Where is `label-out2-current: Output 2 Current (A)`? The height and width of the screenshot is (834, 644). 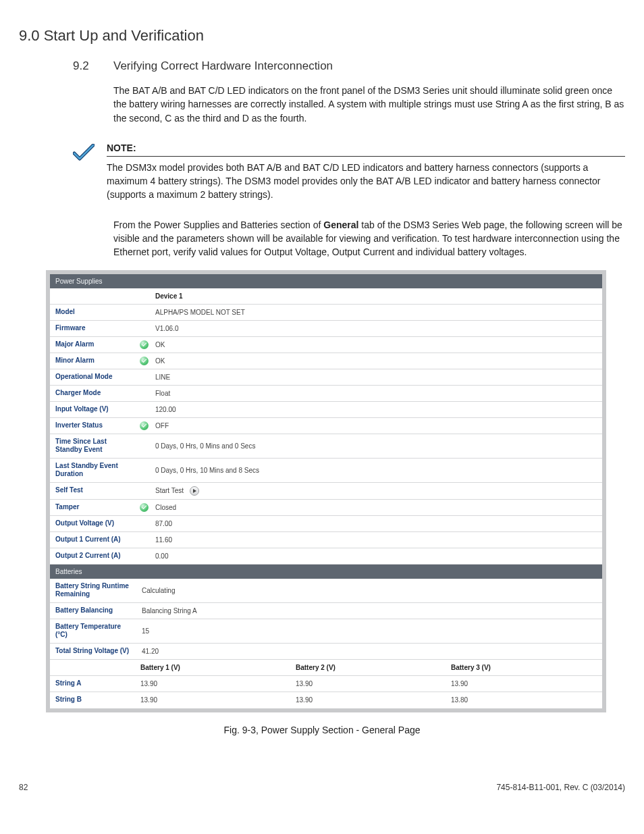
label-out2-current: Output 2 Current (A) is located at coordinates (93, 556).